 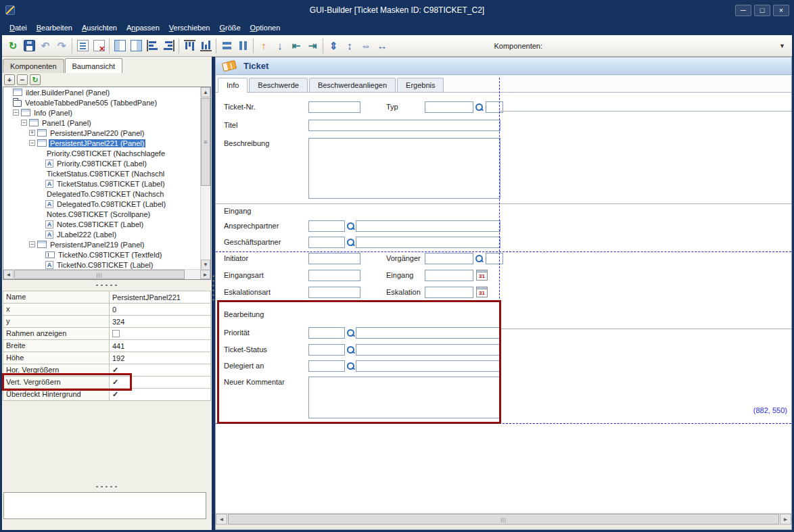 What do you see at coordinates (9, 80) in the screenshot?
I see `expand-all-button: +` at bounding box center [9, 80].